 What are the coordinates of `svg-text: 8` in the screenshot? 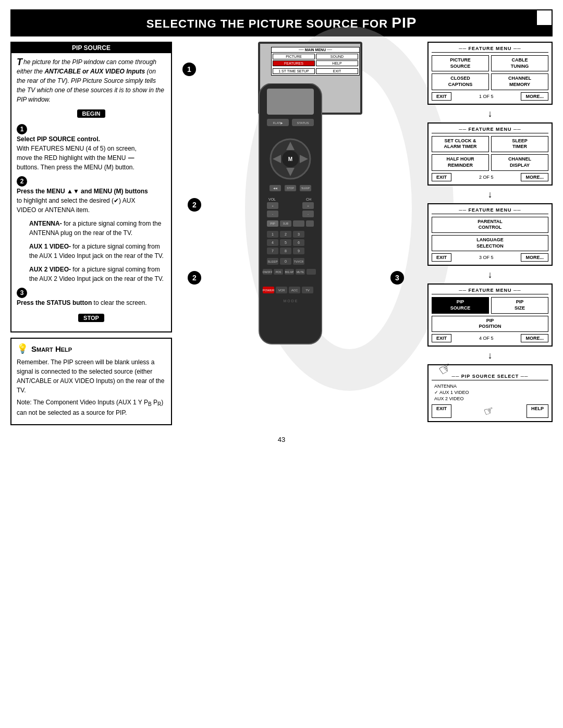 It's located at (286, 251).